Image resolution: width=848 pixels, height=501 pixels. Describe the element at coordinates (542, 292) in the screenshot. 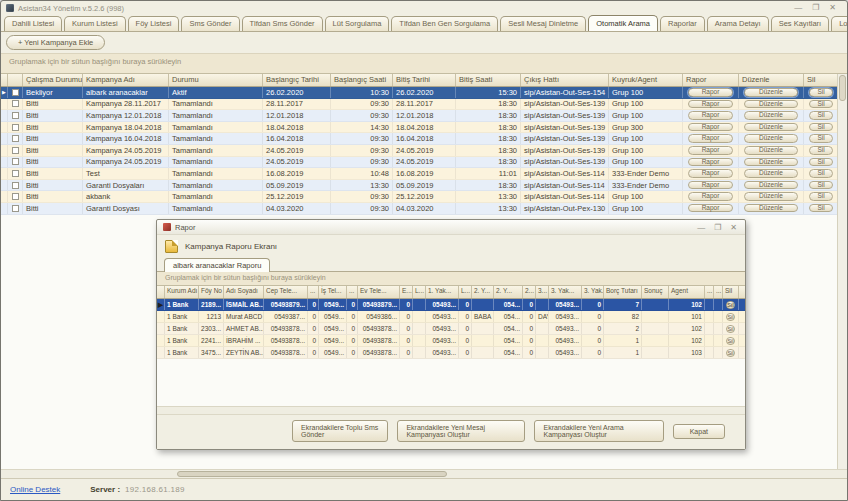

I see `column-header: 3...` at that location.